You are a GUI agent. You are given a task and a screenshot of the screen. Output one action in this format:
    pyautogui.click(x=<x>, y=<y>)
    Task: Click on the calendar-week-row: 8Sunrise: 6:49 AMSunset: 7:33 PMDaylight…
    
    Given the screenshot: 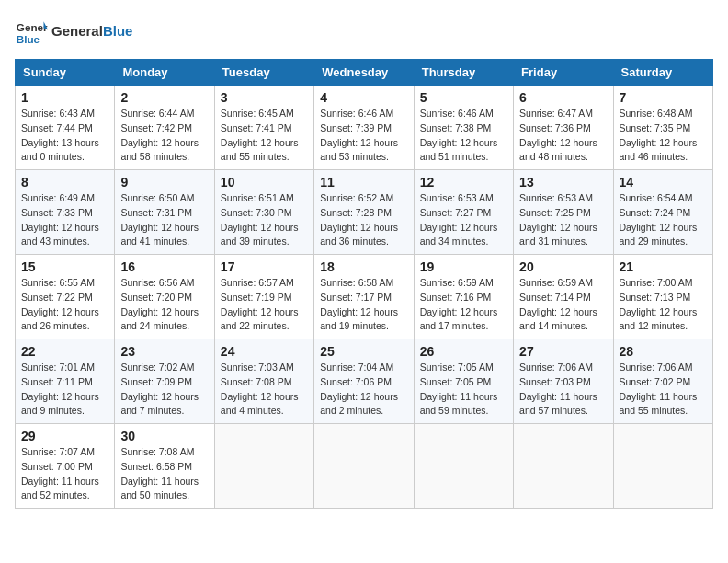 What is the action you would take?
    pyautogui.click(x=364, y=213)
    